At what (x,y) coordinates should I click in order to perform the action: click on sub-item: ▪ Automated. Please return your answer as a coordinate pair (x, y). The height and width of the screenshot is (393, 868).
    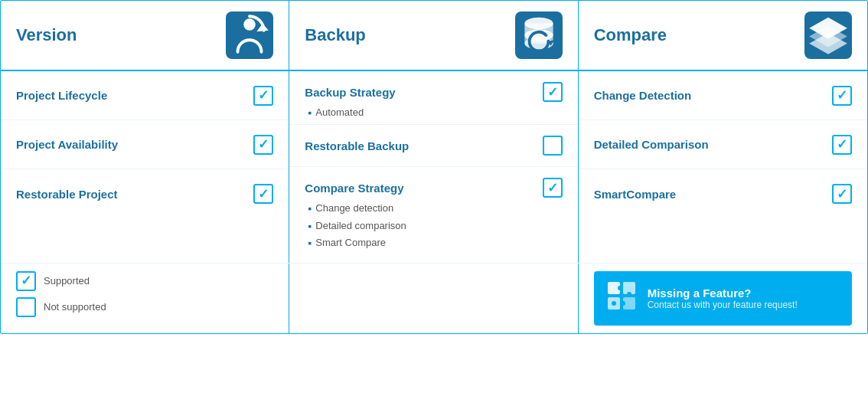
    Looking at the image, I should click on (435, 113).